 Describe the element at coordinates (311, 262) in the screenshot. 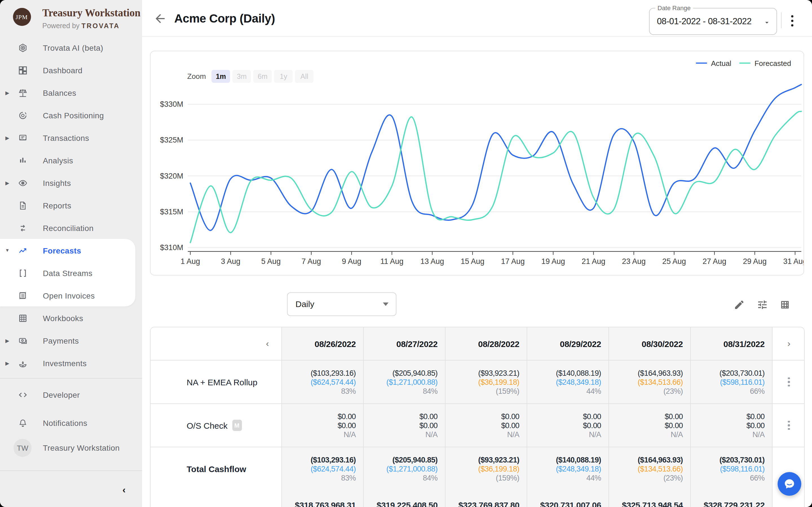

I see `svg-text: 7 Aug` at that location.